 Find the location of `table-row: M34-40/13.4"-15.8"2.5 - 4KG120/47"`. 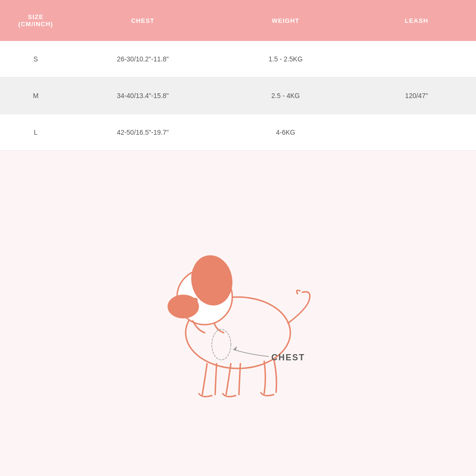

table-row: M34-40/13.4"-15.8"2.5 - 4KG120/47" is located at coordinates (238, 96).